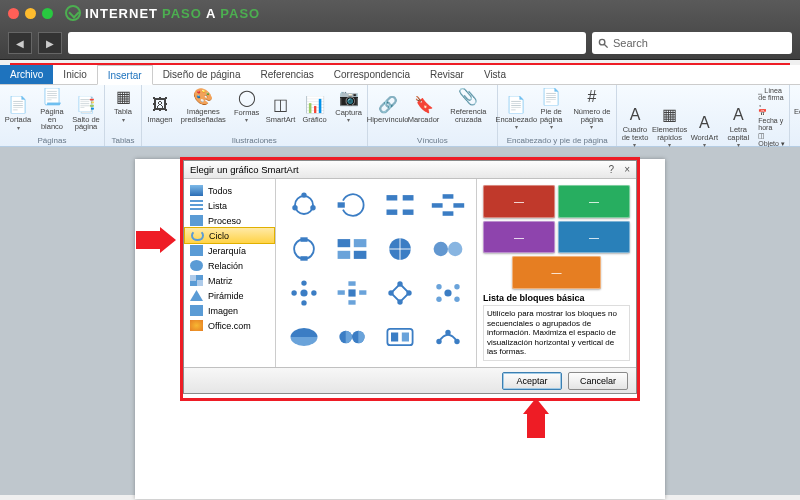 The width and height of the screenshot is (800, 500). What do you see at coordinates (400, 75) in the screenshot?
I see `ribbon-tabs: Archivo Inicio Insertar Diseño de página…` at bounding box center [400, 75].